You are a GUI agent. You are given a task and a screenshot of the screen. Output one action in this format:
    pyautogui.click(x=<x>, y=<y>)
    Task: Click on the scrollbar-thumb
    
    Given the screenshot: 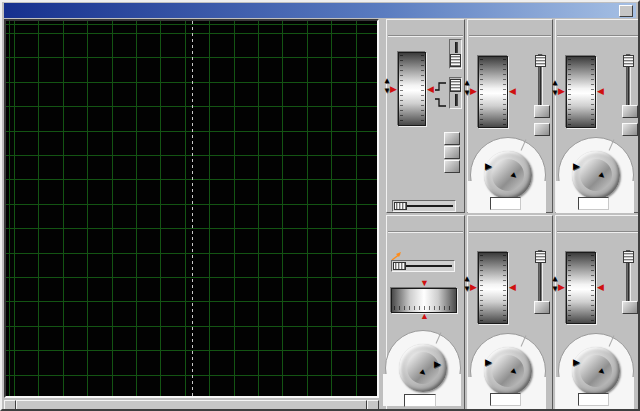 What is the action you would take?
    pyautogui.click(x=192, y=406)
    